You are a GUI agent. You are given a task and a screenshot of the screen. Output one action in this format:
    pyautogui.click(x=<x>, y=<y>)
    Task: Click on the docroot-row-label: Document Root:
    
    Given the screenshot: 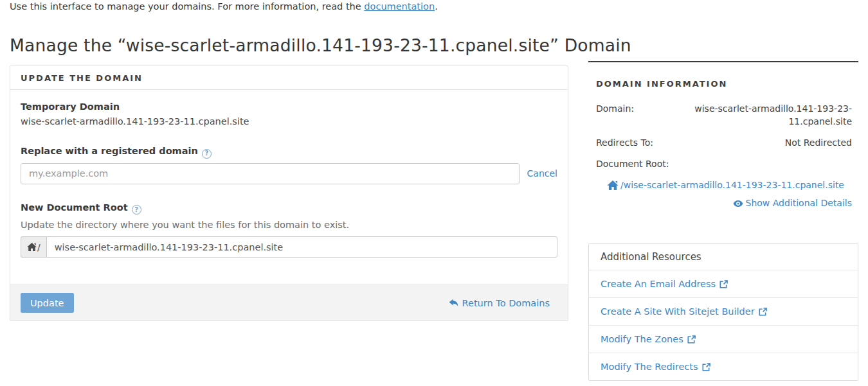 What is the action you would take?
    pyautogui.click(x=723, y=164)
    